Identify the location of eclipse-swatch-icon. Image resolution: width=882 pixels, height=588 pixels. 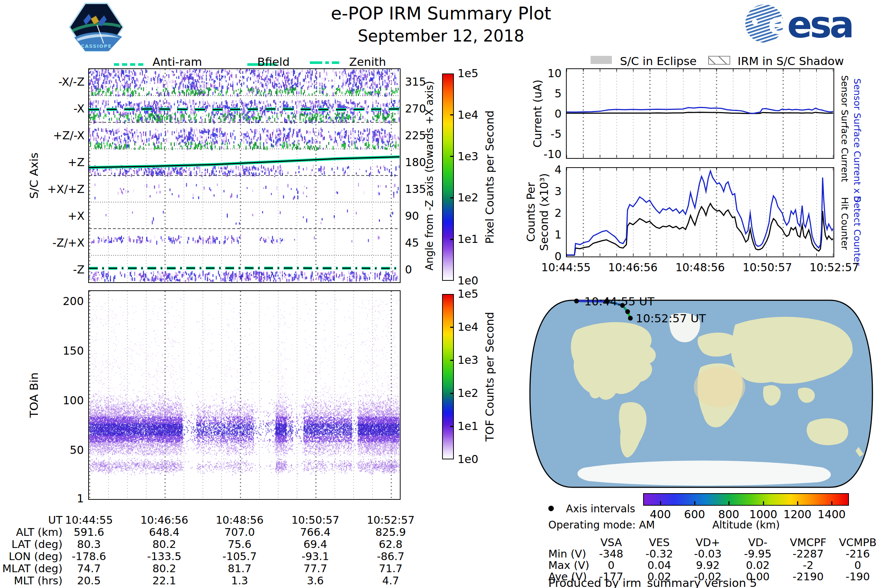
(602, 60).